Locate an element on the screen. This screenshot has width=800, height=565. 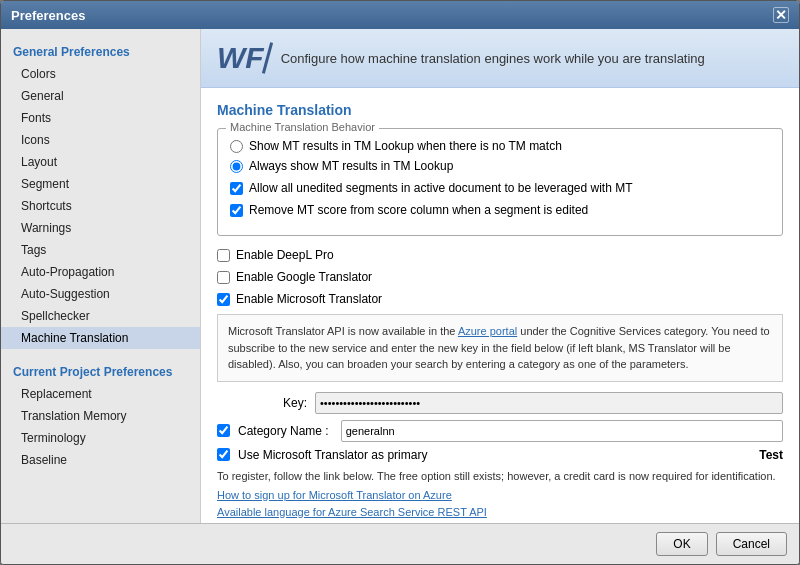
sidebar-item-replacement: Replacement is located at coordinates (100, 394).